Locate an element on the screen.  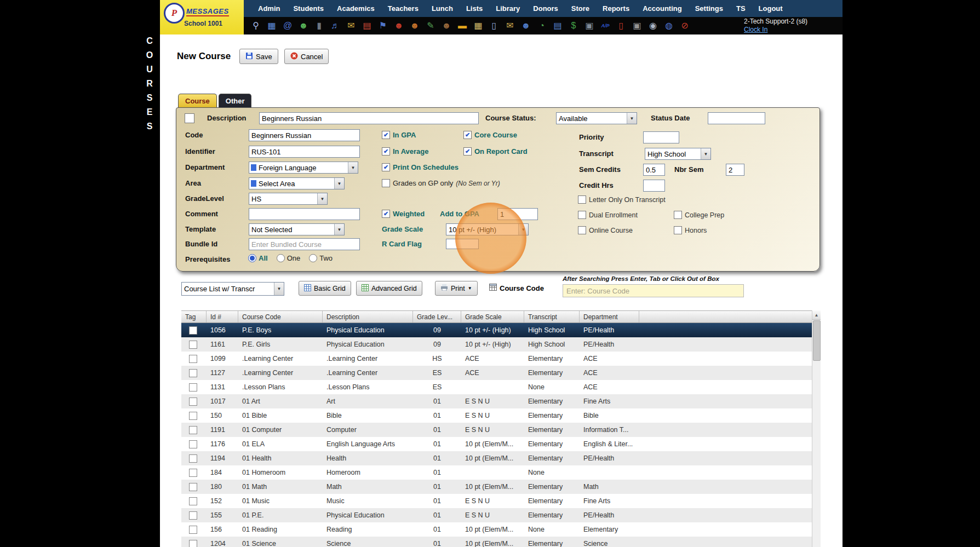
print-on-schedules-checkbox: Print On Schedules is located at coordinates (420, 168).